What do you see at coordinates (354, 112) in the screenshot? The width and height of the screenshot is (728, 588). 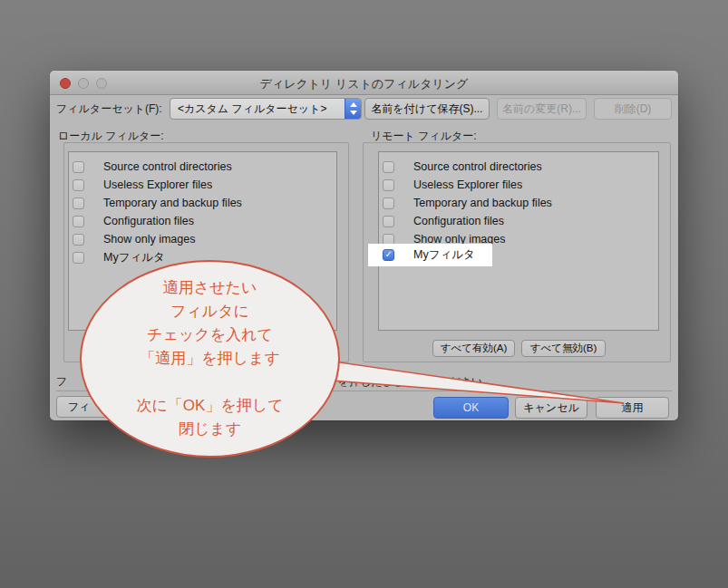 I see `chevron-down-icon` at bounding box center [354, 112].